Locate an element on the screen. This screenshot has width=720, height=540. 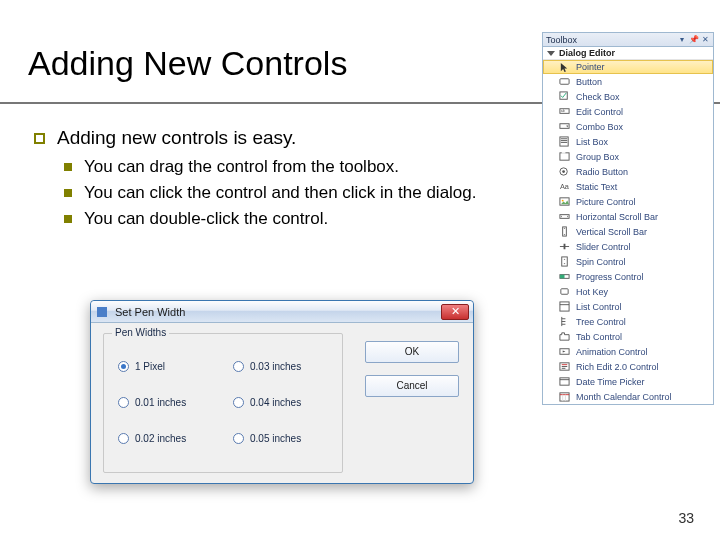
toolbox-item-richedit: Rich Edit 2.0 Control is located at coordinates (628, 366).